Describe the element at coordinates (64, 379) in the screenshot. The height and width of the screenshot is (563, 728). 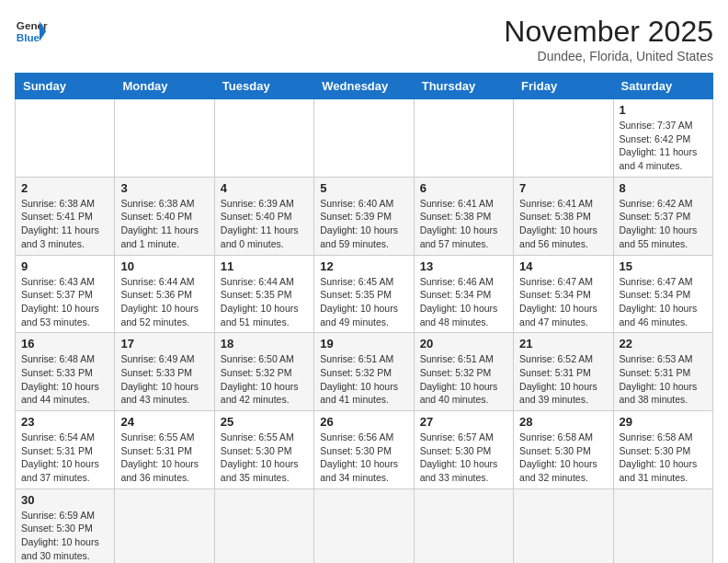
I see `day-info: Sunrise: 6:48 AM Sunset: 5:33 PM Dayligh…` at that location.